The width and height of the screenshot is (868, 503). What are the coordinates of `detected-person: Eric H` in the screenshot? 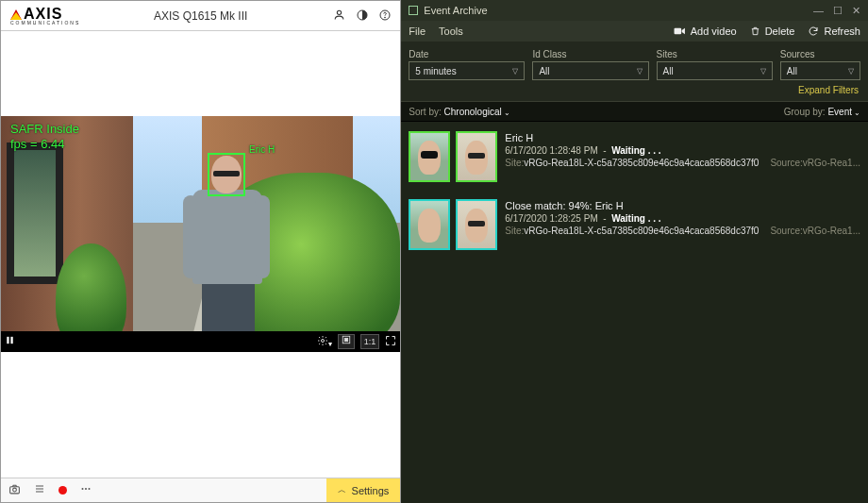 It's located at (227, 249).